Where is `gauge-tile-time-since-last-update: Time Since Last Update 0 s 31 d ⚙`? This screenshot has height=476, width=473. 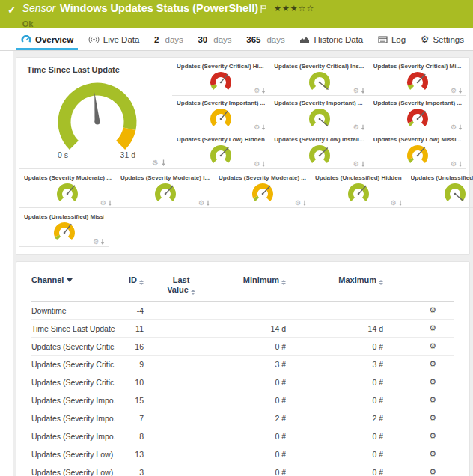
gauge-tile-time-since-last-update: Time Since Last Update 0 s 31 d ⚙ is located at coordinates (96, 114).